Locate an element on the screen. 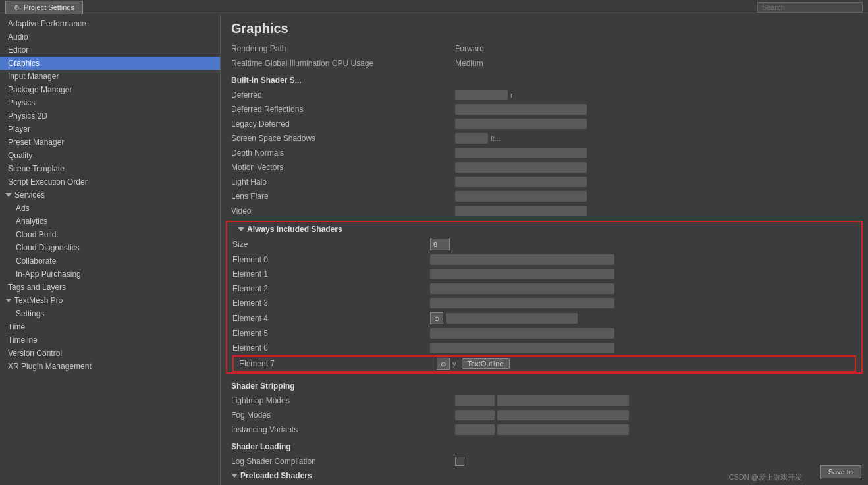 The image size is (868, 485). element-3-label: Element 3 is located at coordinates (331, 303).